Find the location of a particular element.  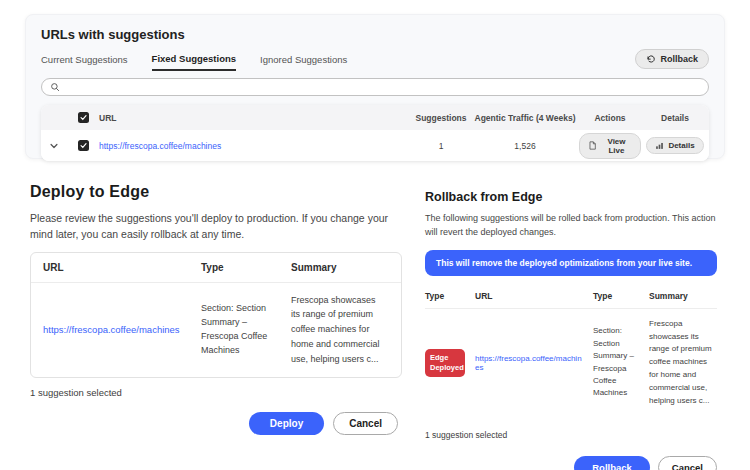

expand-chevron-down-icon is located at coordinates (54, 146).